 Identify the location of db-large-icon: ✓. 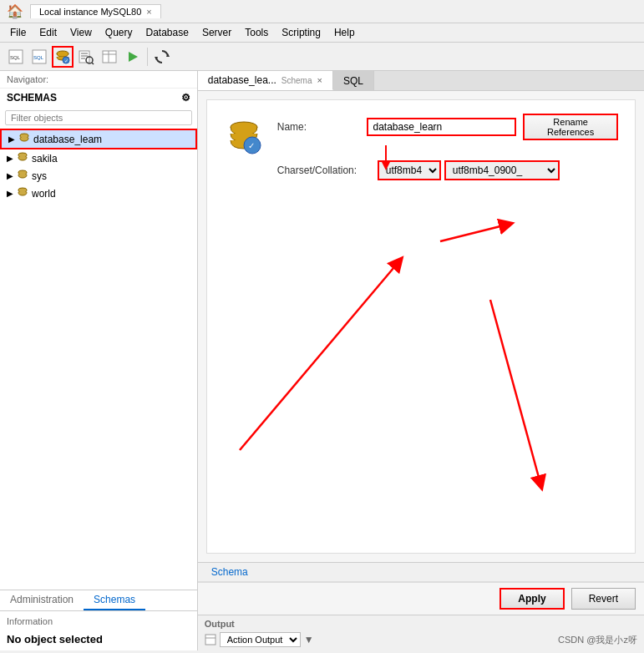
(244, 139).